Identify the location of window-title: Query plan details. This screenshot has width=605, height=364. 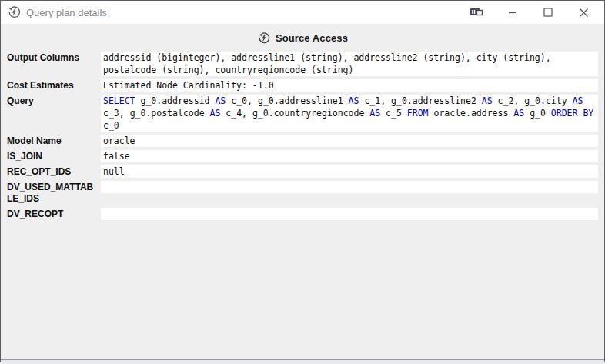
(243, 12).